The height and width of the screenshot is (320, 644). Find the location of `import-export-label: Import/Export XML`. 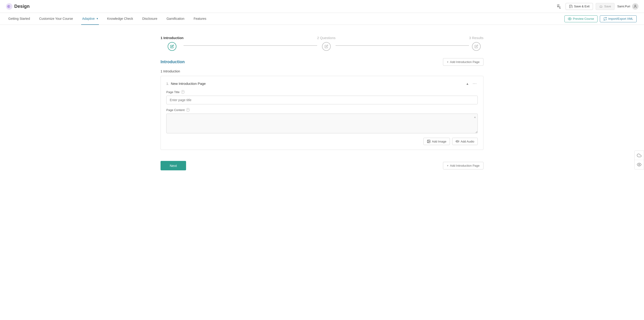

import-export-label: Import/Export XML is located at coordinates (621, 19).